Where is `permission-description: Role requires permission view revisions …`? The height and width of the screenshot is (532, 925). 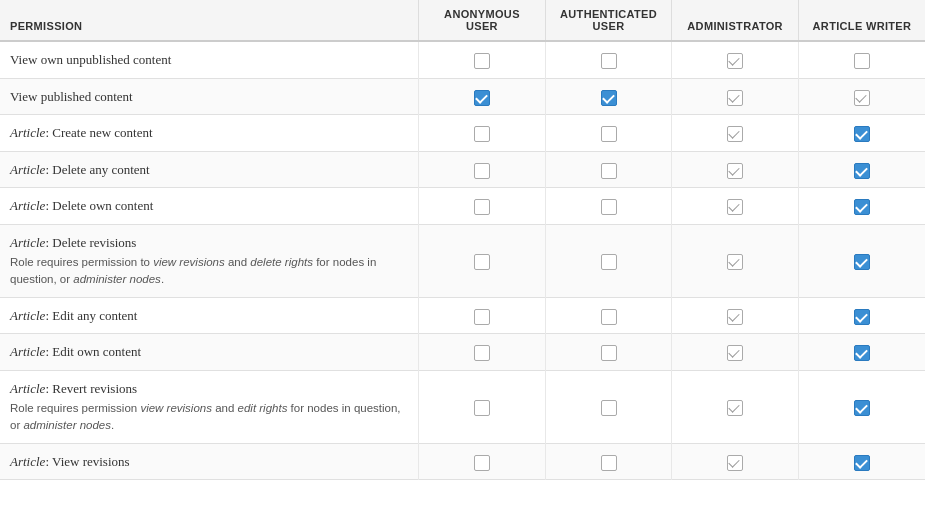 permission-description: Role requires permission view revisions … is located at coordinates (209, 418).